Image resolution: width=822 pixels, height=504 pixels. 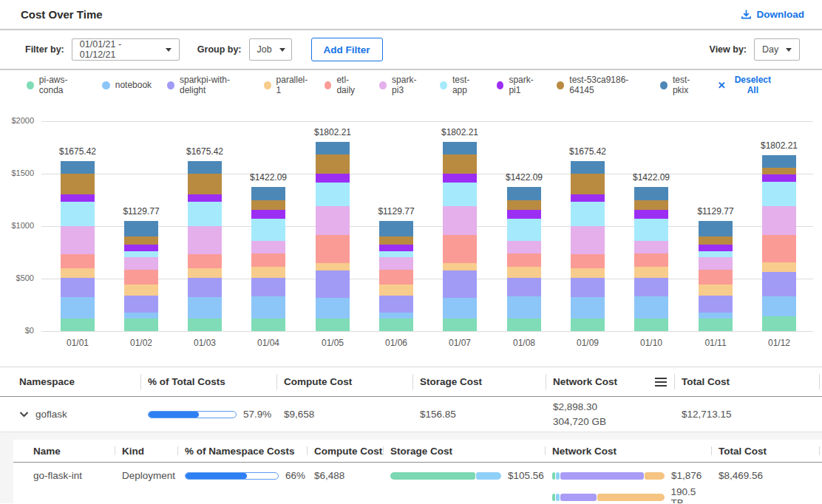 I want to click on legend-item: test-pkix, so click(x=682, y=85).